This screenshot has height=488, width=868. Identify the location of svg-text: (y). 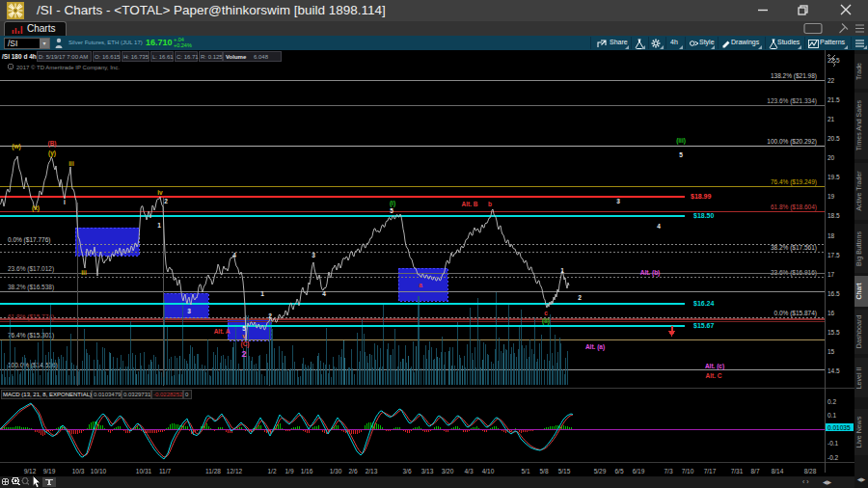
(52, 153).